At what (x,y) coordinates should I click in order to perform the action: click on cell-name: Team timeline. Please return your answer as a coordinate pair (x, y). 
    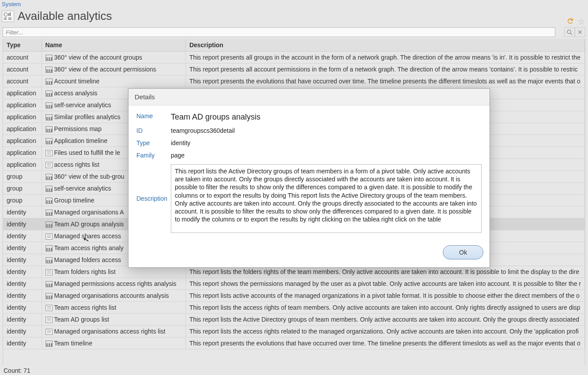
    Looking at the image, I should click on (113, 343).